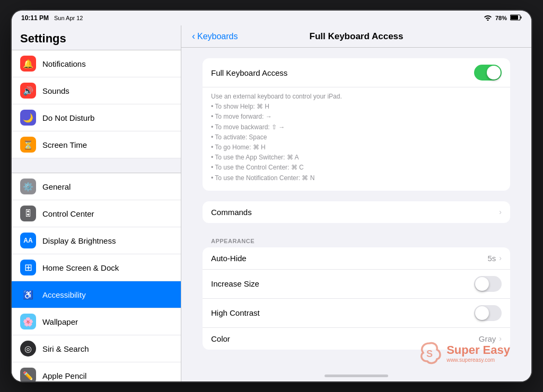  I want to click on appearance-section-label: APPEARANCE, so click(356, 240).